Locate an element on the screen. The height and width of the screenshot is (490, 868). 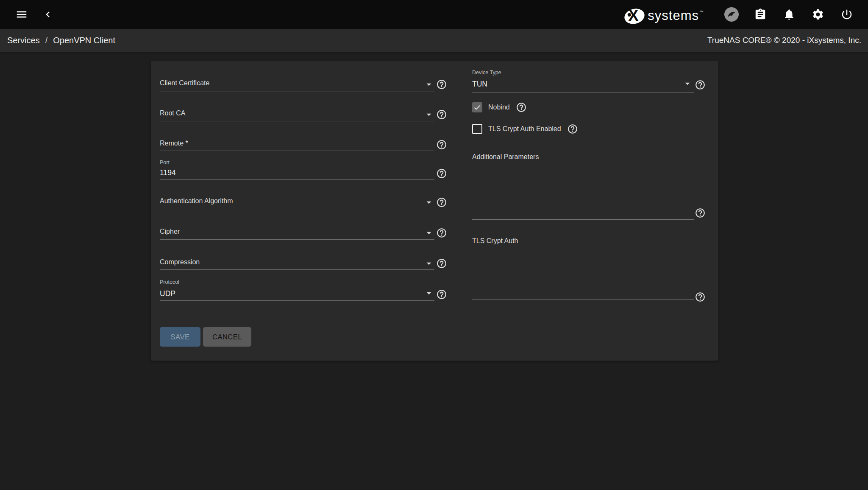
tls-crypt-auth-label: TLS Crypt Auth is located at coordinates (495, 241).